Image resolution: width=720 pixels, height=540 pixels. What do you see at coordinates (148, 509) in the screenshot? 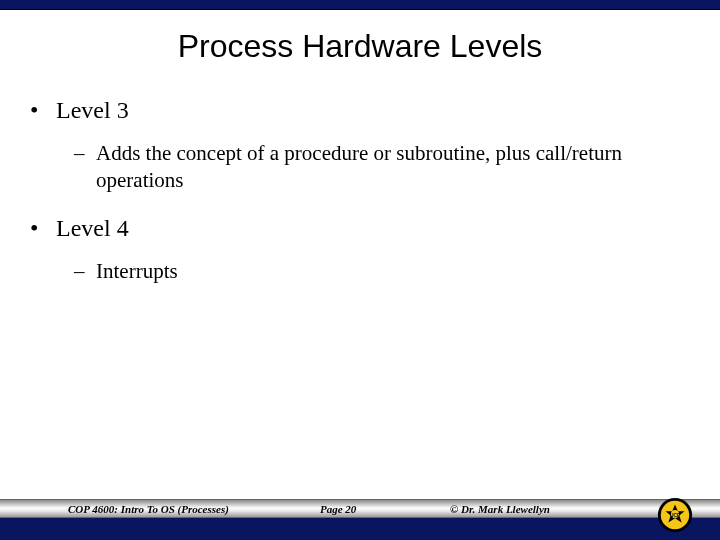
I see `footer-course: COP 4600: Intro To OS (Processes)` at bounding box center [148, 509].